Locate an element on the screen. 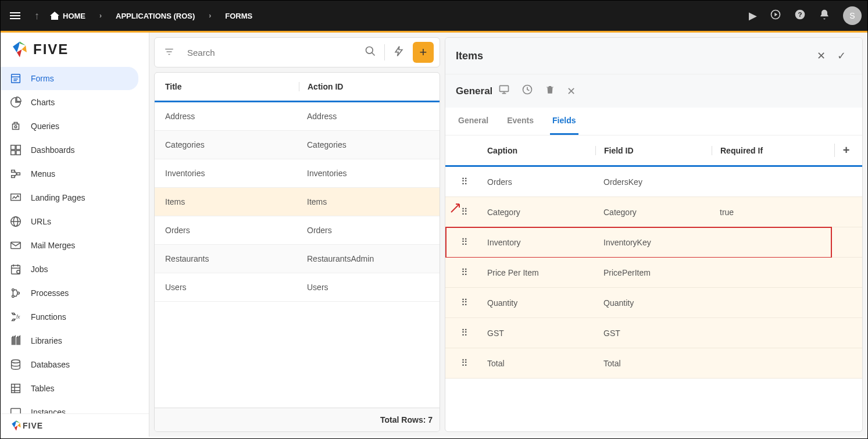 Image resolution: width=868 pixels, height=439 pixels. detail-header-1: Items ✕ ✓ is located at coordinates (653, 56).